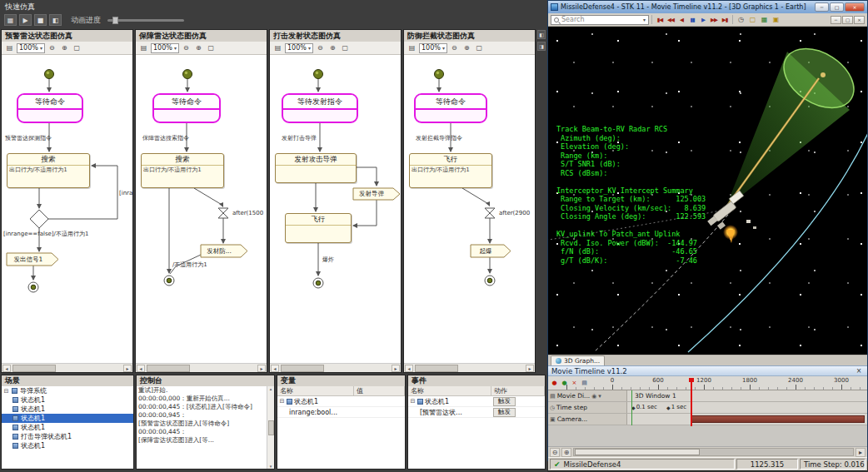  I want to click on mdi-close-button: ×, so click(860, 20).